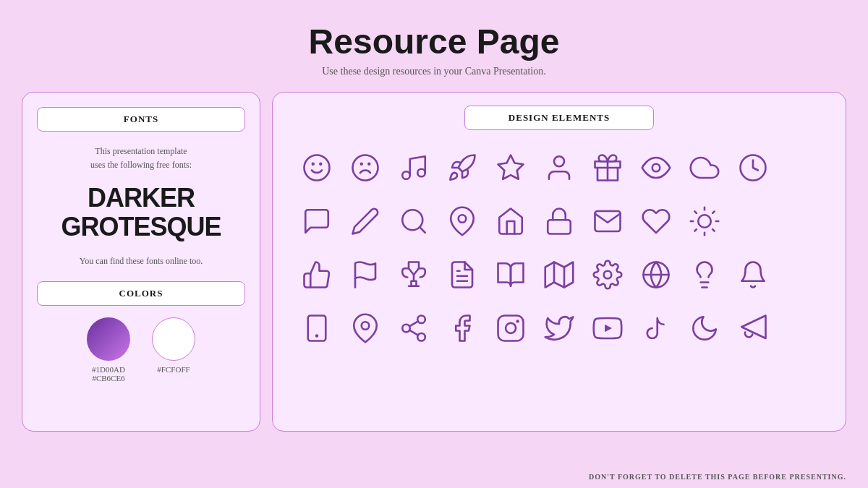 The height and width of the screenshot is (488, 868). What do you see at coordinates (657, 168) in the screenshot?
I see `icon-eye` at bounding box center [657, 168].